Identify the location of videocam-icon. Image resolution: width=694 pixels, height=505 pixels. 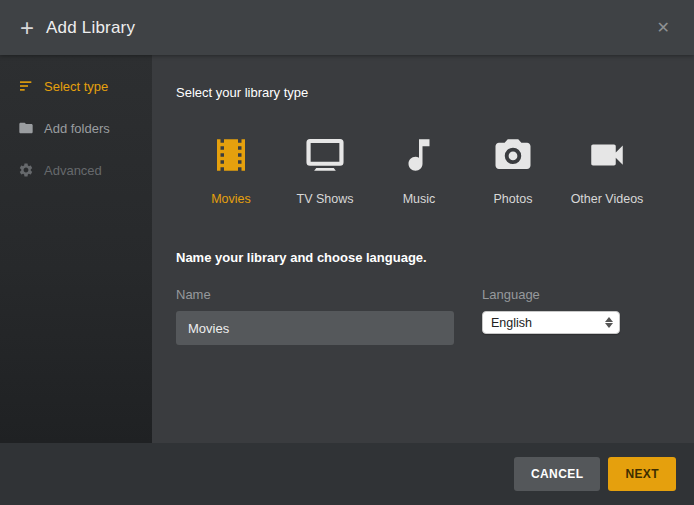
(607, 155).